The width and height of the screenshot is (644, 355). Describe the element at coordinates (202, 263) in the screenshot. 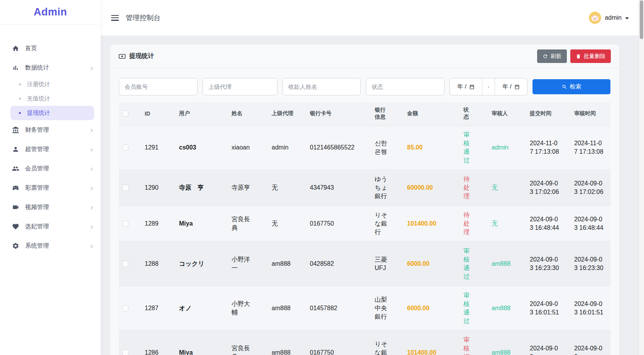

I see `cell-user: コックリ` at that location.